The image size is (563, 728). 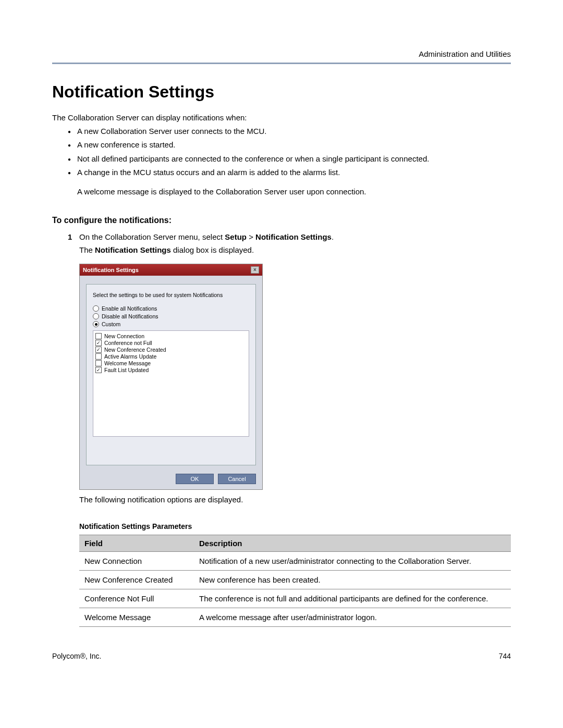 What do you see at coordinates (289, 237) in the screenshot?
I see `step-item: 1 On the Collaboration Server menu, sele…` at bounding box center [289, 237].